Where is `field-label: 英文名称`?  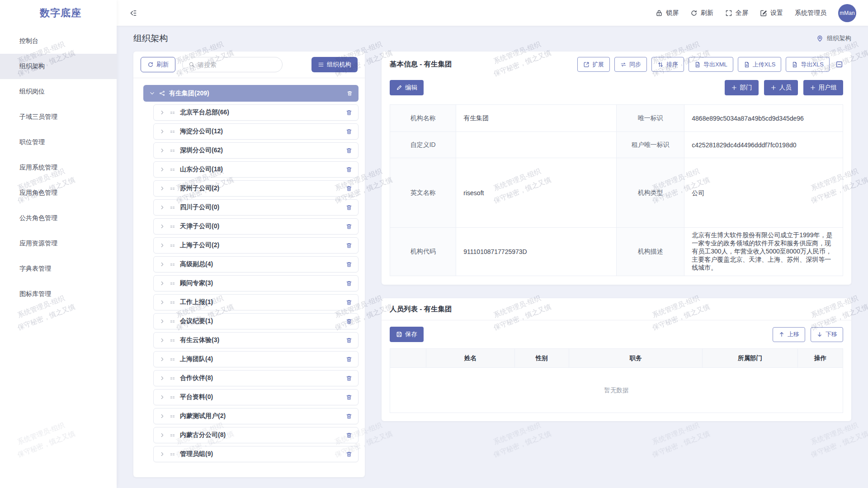
field-label: 英文名称 is located at coordinates (423, 193).